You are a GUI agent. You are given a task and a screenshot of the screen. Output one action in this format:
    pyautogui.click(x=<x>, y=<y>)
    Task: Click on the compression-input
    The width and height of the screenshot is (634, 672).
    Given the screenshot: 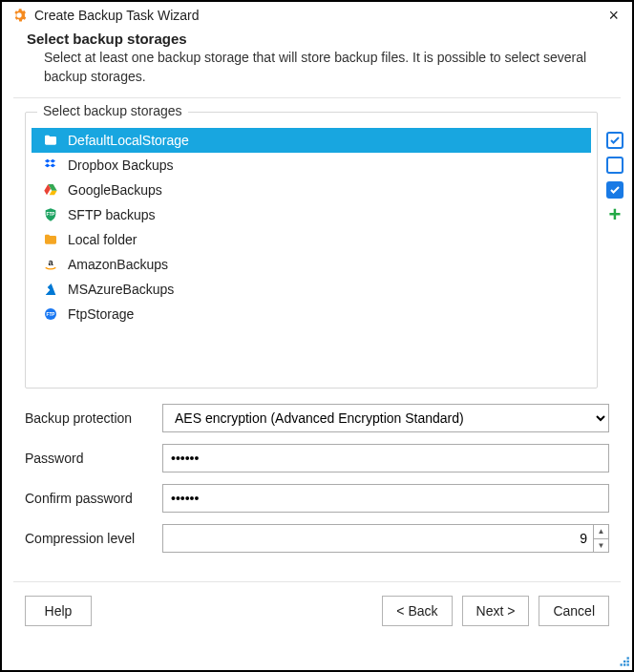 What is the action you would take?
    pyautogui.click(x=378, y=538)
    